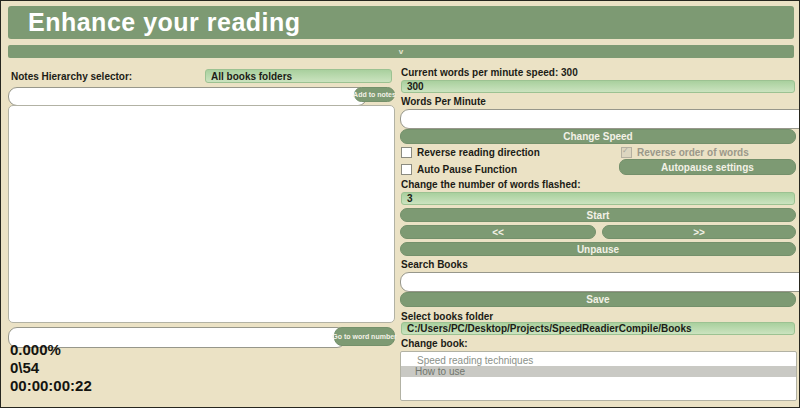 The height and width of the screenshot is (408, 800). Describe the element at coordinates (459, 170) in the screenshot. I see `auto-pause-row: Auto Pause Function` at that location.